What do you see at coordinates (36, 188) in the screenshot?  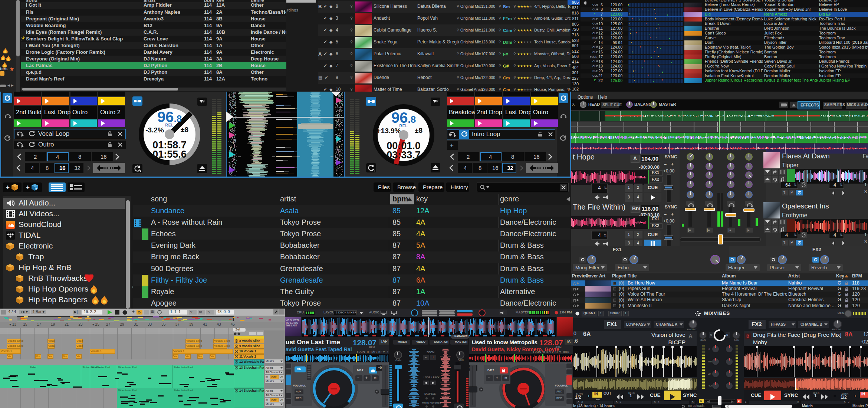 I see `svg-text: s` at bounding box center [36, 188].